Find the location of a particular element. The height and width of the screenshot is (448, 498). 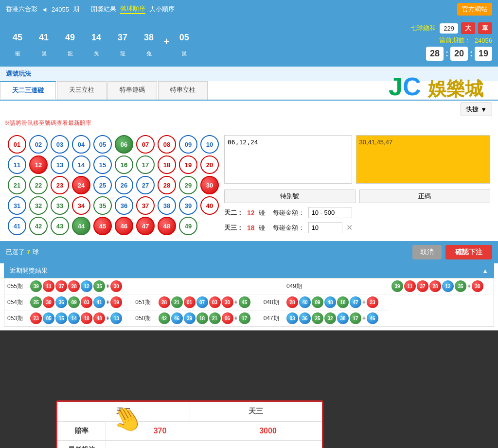

num-ball-11: 11 is located at coordinates (17, 165).